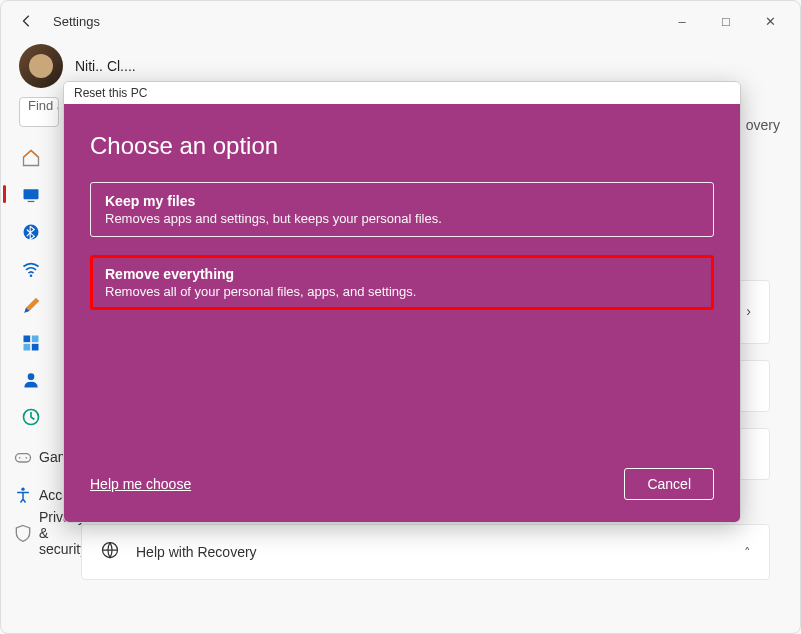 The height and width of the screenshot is (634, 801). What do you see at coordinates (23, 457) in the screenshot?
I see `gaming-icon` at bounding box center [23, 457].